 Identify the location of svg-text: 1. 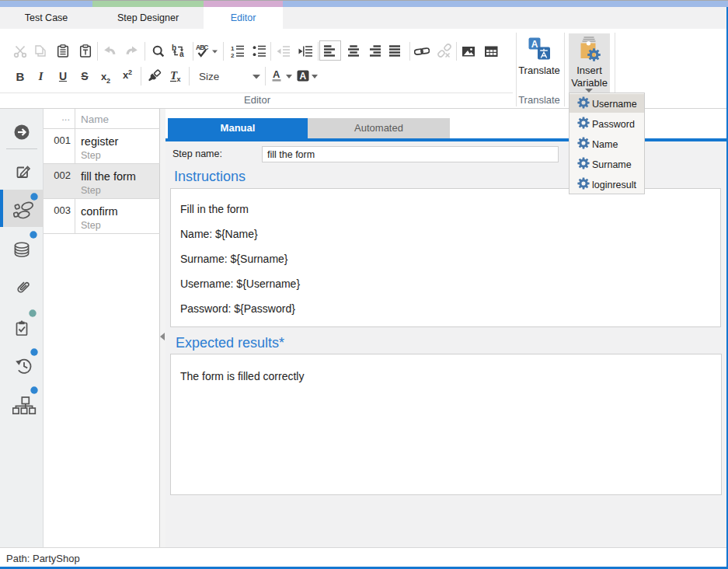
(233, 48).